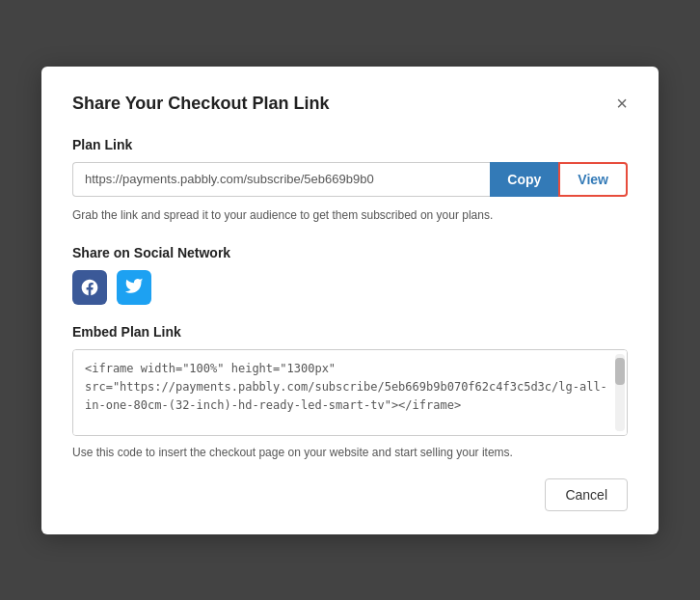 The height and width of the screenshot is (600, 700). I want to click on social-label: Share on Social Network, so click(350, 253).